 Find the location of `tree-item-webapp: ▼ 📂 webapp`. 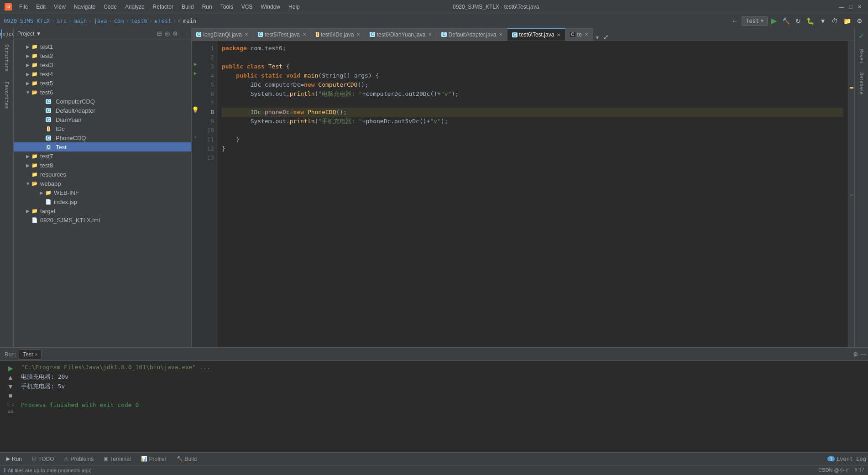

tree-item-webapp: ▼ 📂 webapp is located at coordinates (102, 183).